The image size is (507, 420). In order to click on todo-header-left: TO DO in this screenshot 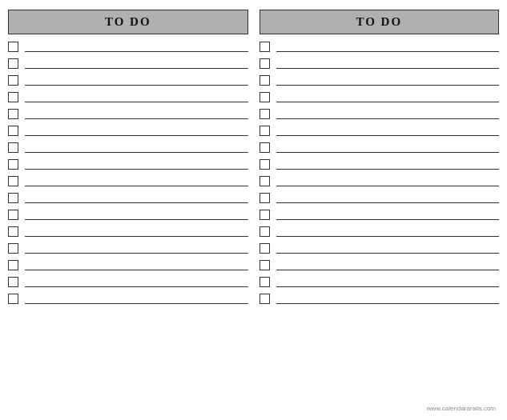, I will do `click(128, 22)`.